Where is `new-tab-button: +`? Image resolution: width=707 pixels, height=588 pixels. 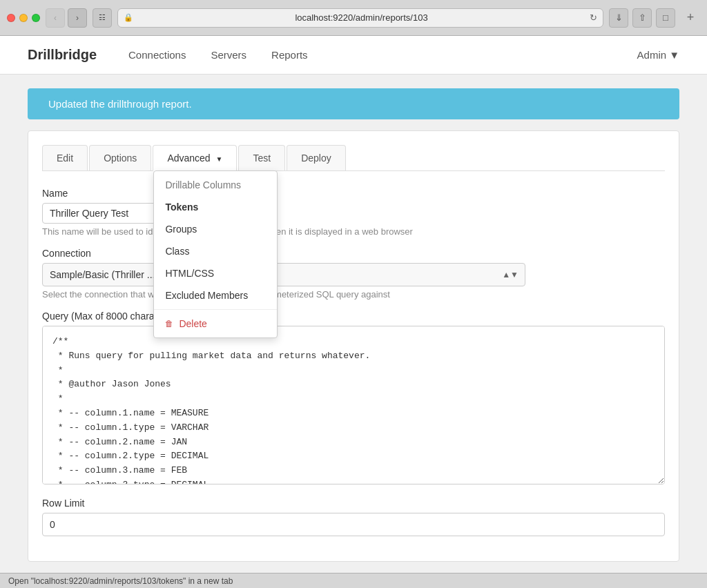 new-tab-button: + is located at coordinates (690, 18).